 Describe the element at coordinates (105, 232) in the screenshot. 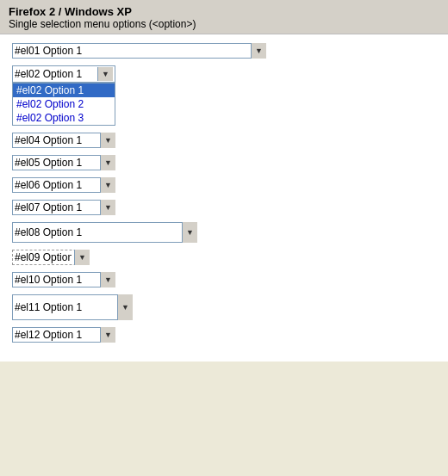

I see `el08-wrapper: #el08 Option 1 #el08 Option 2` at that location.